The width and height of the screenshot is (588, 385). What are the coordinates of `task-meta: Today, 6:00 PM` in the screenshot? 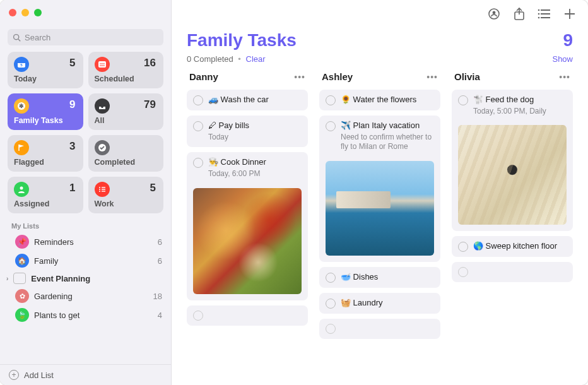 It's located at (255, 174).